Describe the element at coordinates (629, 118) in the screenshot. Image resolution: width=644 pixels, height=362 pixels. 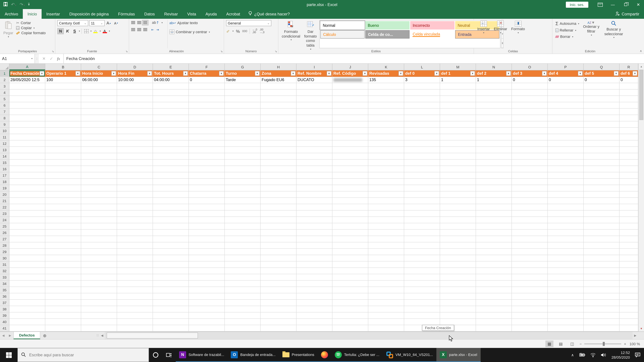
I see `cell-R8` at that location.